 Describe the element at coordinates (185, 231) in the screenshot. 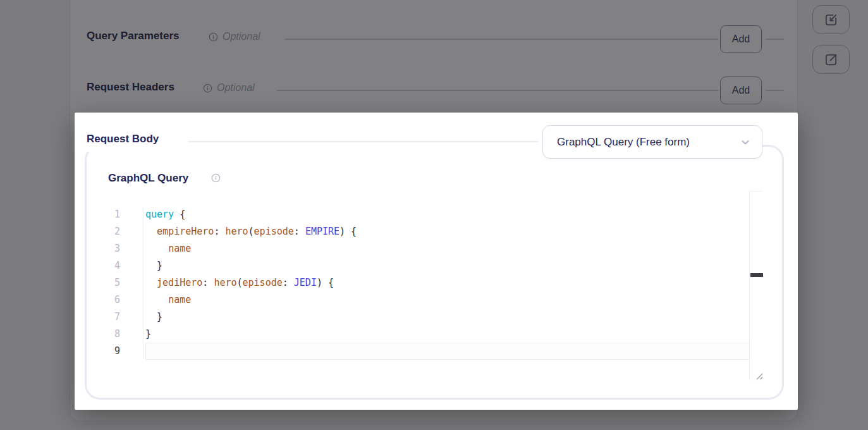

I see `code-token: empireHero` at that location.